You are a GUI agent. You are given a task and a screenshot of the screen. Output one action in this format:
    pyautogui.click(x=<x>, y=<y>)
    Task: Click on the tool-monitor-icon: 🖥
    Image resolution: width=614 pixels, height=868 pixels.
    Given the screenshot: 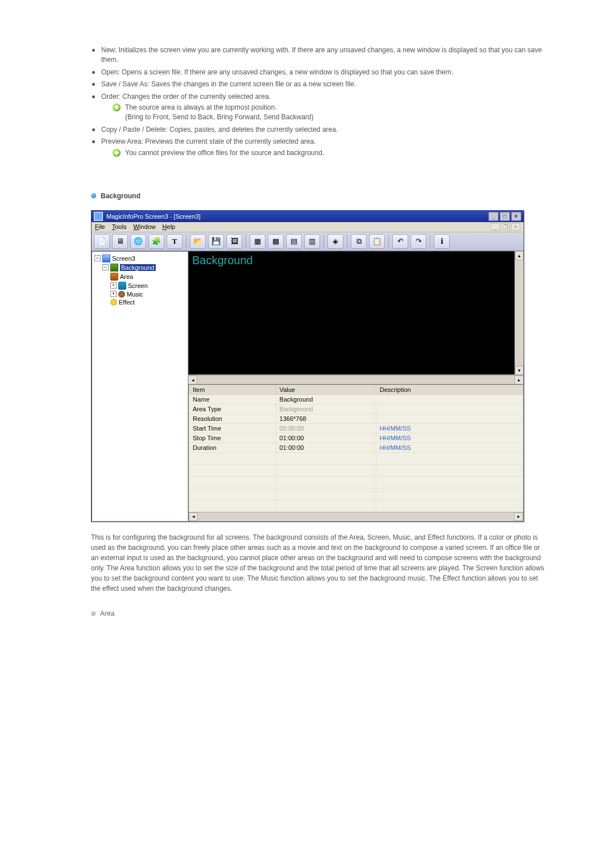 What is the action you would take?
    pyautogui.click(x=120, y=241)
    